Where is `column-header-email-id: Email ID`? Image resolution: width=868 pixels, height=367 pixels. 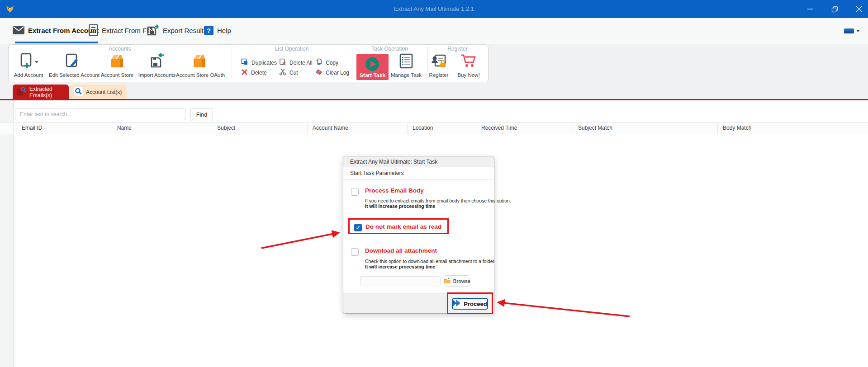 column-header-email-id: Email ID is located at coordinates (32, 128).